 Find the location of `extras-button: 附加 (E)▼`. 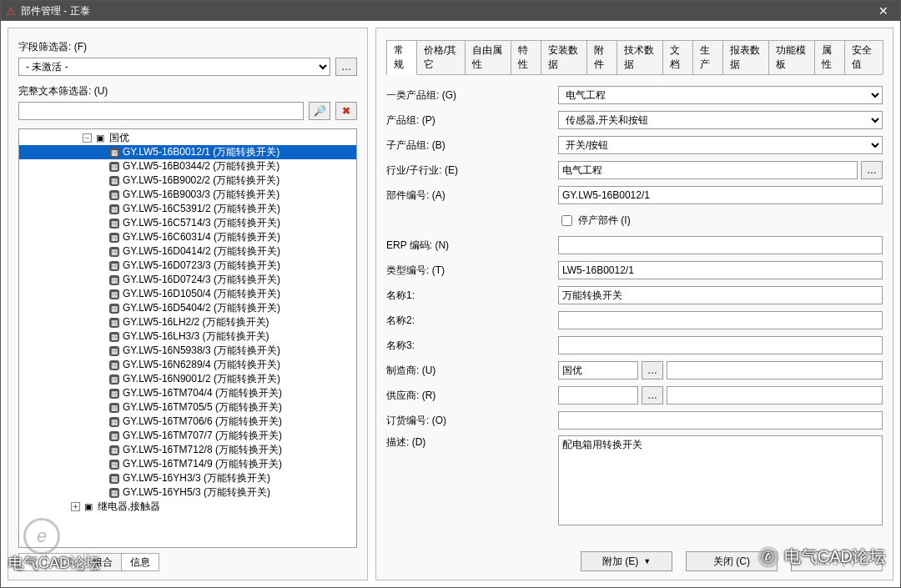

extras-button: 附加 (E)▼ is located at coordinates (627, 561).